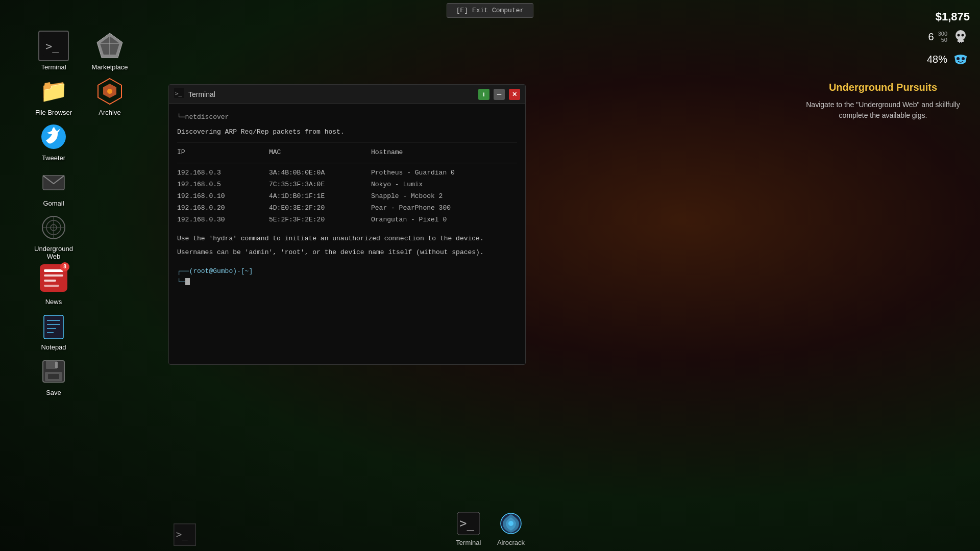  I want to click on cursor, so click(188, 282).